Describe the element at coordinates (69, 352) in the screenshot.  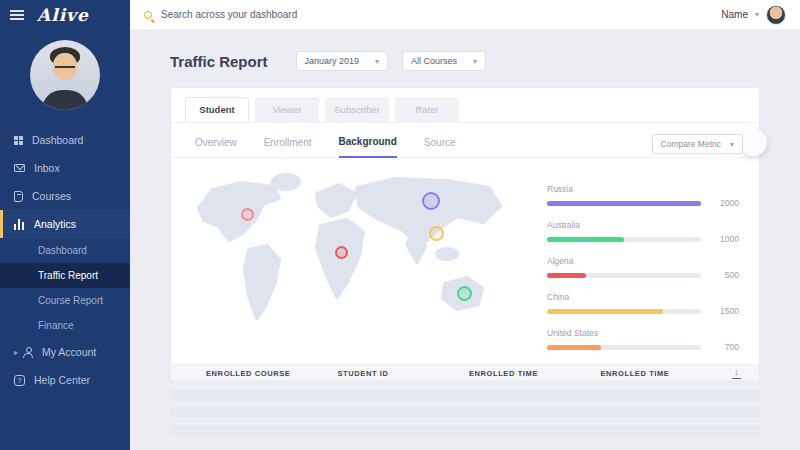
I see `sidebar-item-label: My Account` at that location.